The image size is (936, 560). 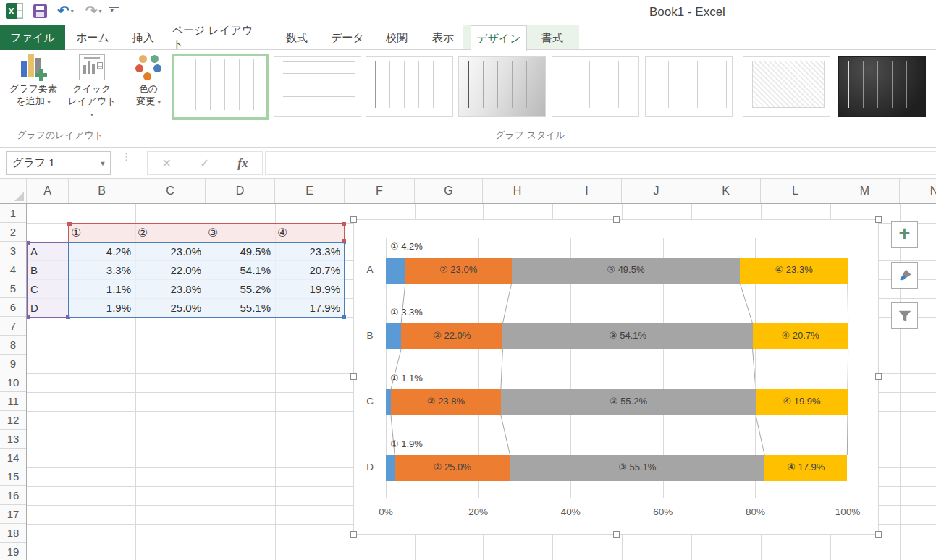 I want to click on column-header-D: D, so click(x=240, y=191).